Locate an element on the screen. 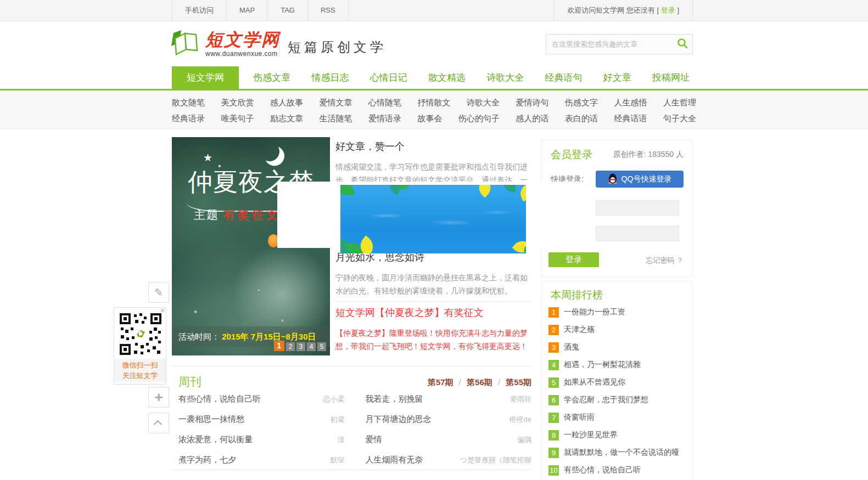 This screenshot has height=480, width=868. subnav-link: 散文随笔 is located at coordinates (188, 103).